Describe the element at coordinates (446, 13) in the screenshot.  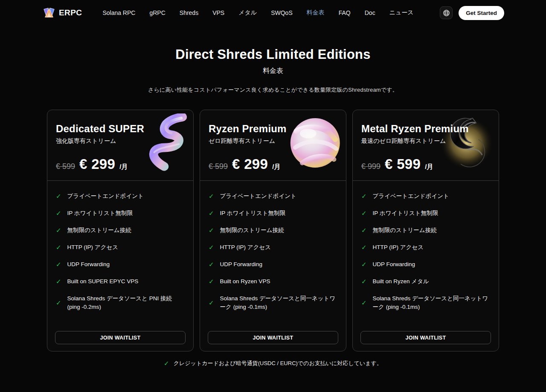
I see `globe-icon` at that location.